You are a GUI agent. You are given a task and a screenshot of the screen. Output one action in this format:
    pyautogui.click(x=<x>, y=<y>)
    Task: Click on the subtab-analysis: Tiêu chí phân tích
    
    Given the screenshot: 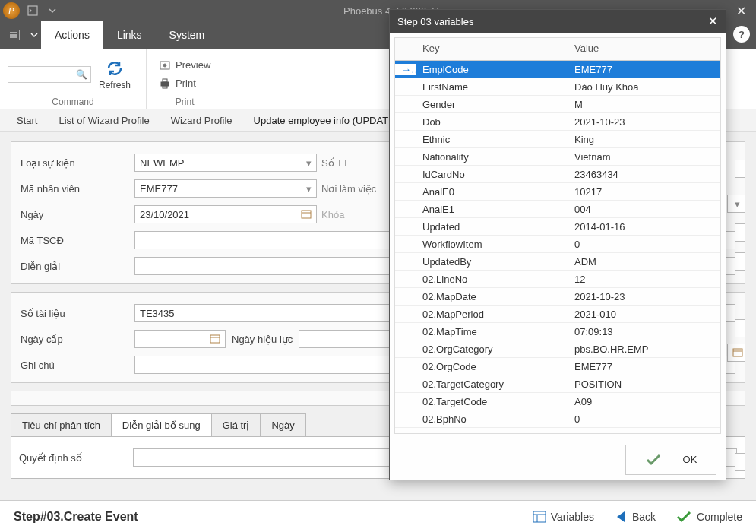 What is the action you would take?
    pyautogui.click(x=62, y=426)
    